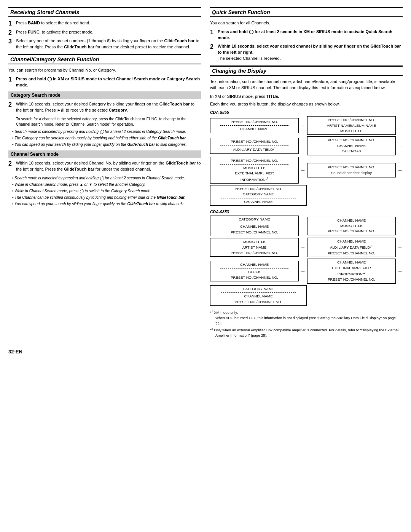 The height and width of the screenshot is (532, 411). What do you see at coordinates (352, 226) in the screenshot?
I see `cda9853-box-1b: CHANNEL NAME MUSIC TITLE PRESET NO./CHAN…` at bounding box center [352, 226].